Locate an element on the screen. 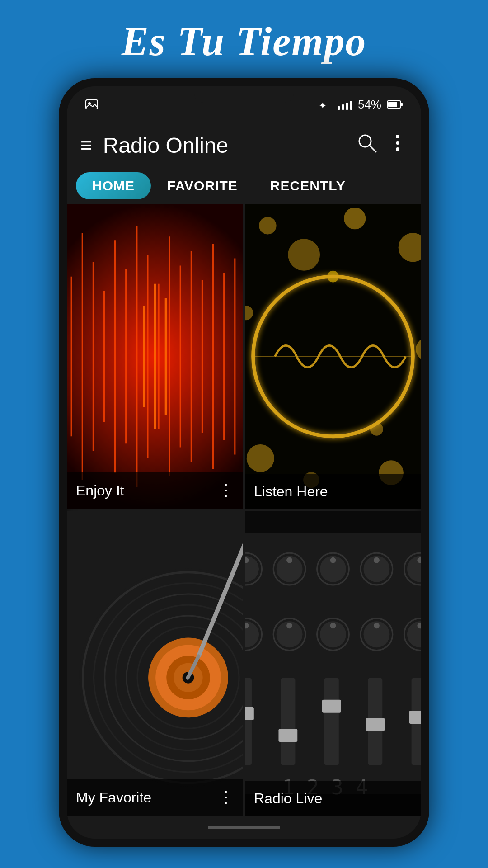 The width and height of the screenshot is (488, 868). card-title-radio-live: Radio Live is located at coordinates (288, 798).